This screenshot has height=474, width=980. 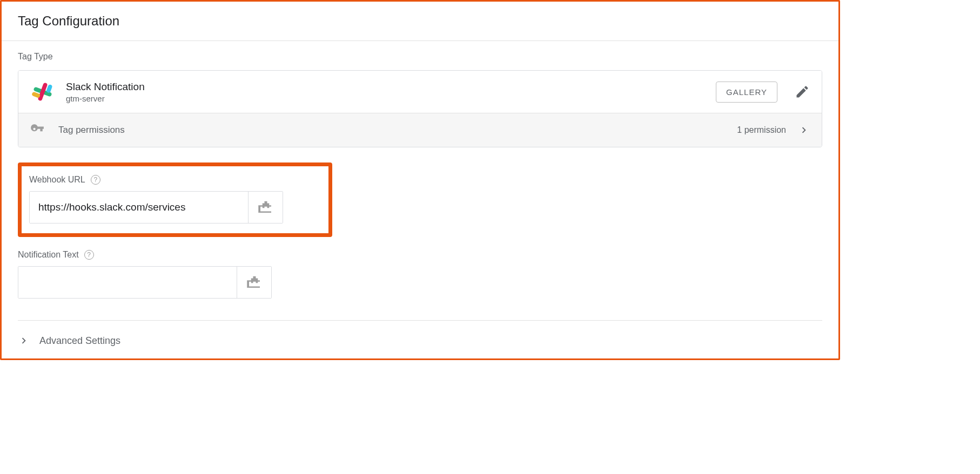 I want to click on webhook-url-label: Webhook URL, so click(x=57, y=180).